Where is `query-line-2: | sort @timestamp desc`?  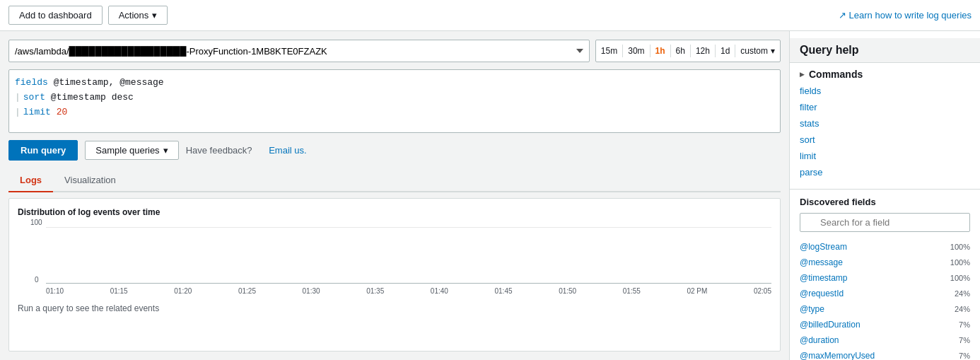 query-line-2: | sort @timestamp desc is located at coordinates (395, 98).